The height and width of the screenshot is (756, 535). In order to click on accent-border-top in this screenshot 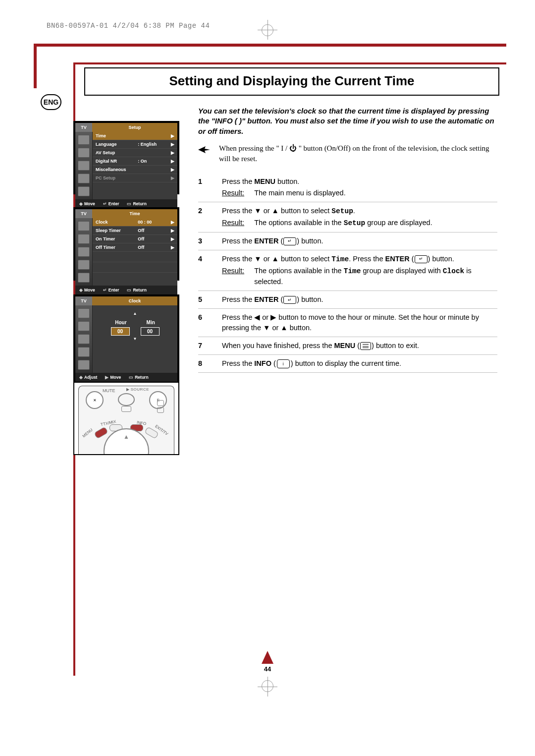, I will do `click(270, 45)`.